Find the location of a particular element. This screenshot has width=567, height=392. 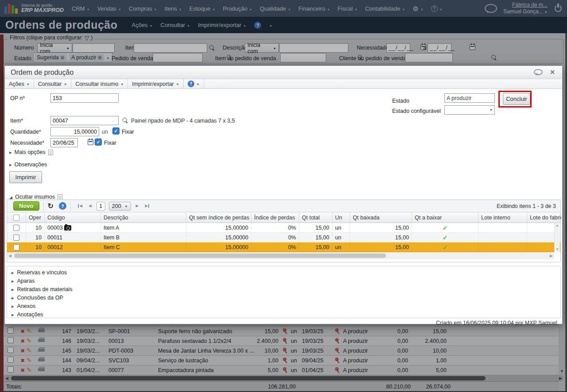

page-number-box: 1 is located at coordinates (101, 206).